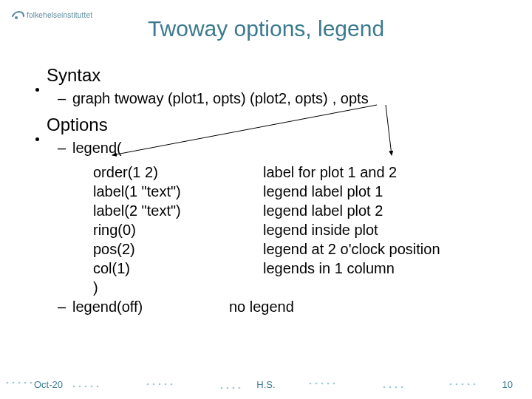 The image size is (532, 399). What do you see at coordinates (298, 191) in the screenshot?
I see `option-row: label(1 "text") legend label plot 1` at bounding box center [298, 191].